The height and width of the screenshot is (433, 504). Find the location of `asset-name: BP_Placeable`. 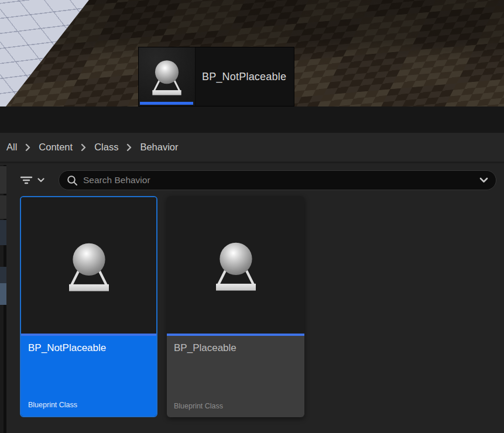

asset-name: BP_Placeable is located at coordinates (235, 348).